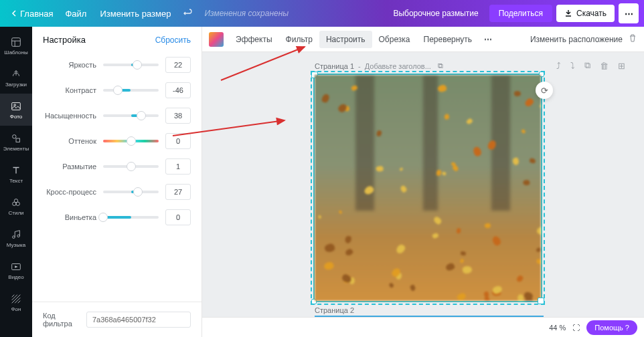 The height and width of the screenshot is (337, 644). What do you see at coordinates (576, 39) in the screenshot?
I see `arrange-button: Изменить расположение` at bounding box center [576, 39].